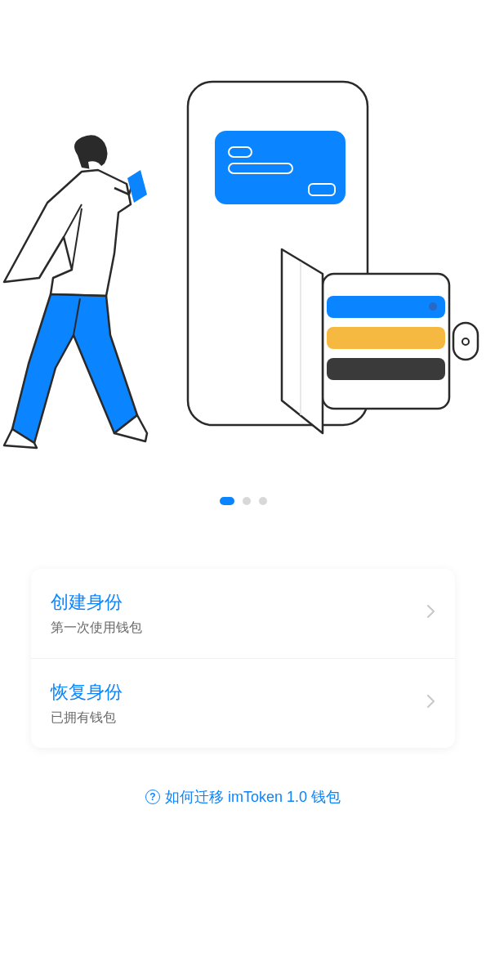  Describe the element at coordinates (243, 797) in the screenshot. I see `migration-help-link: ? 如何迁移 imToken 1.0 钱包` at that location.